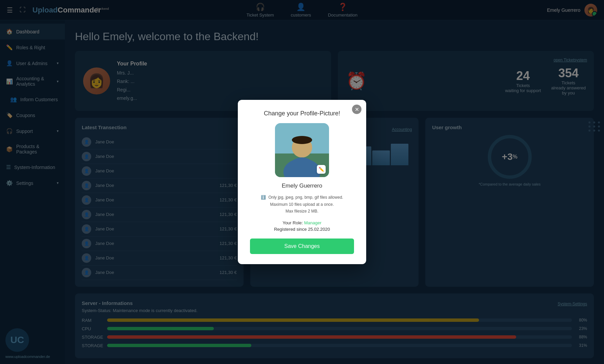 This screenshot has height=364, width=604. Describe the element at coordinates (302, 246) in the screenshot. I see `save-changes-button: Save Changes` at that location.